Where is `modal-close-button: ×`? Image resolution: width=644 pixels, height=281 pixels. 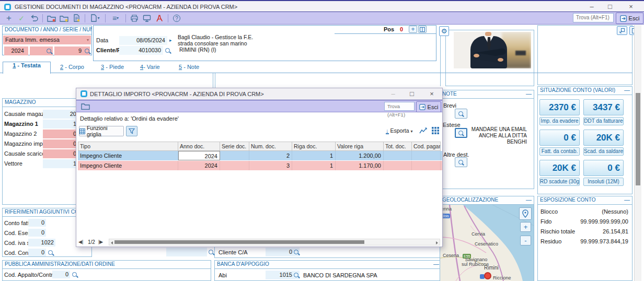 modal-close-button: × is located at coordinates (432, 94).